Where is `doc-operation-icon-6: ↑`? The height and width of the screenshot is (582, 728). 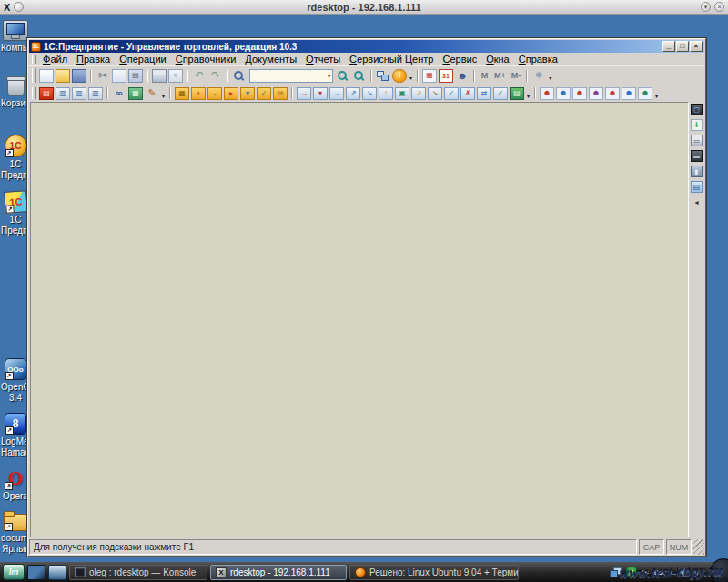
doc-operation-icon-6: ↑ is located at coordinates (386, 94).